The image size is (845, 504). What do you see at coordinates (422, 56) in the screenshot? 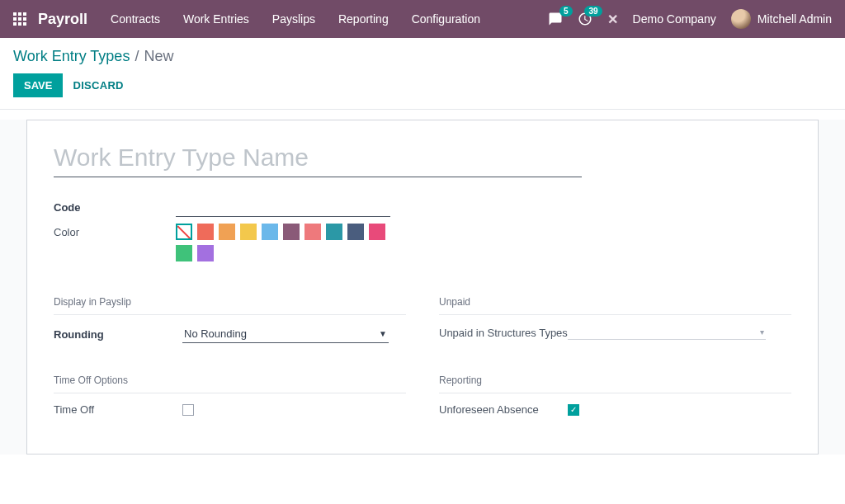
I see `breadcrumb: Work Entry Types / New` at bounding box center [422, 56].